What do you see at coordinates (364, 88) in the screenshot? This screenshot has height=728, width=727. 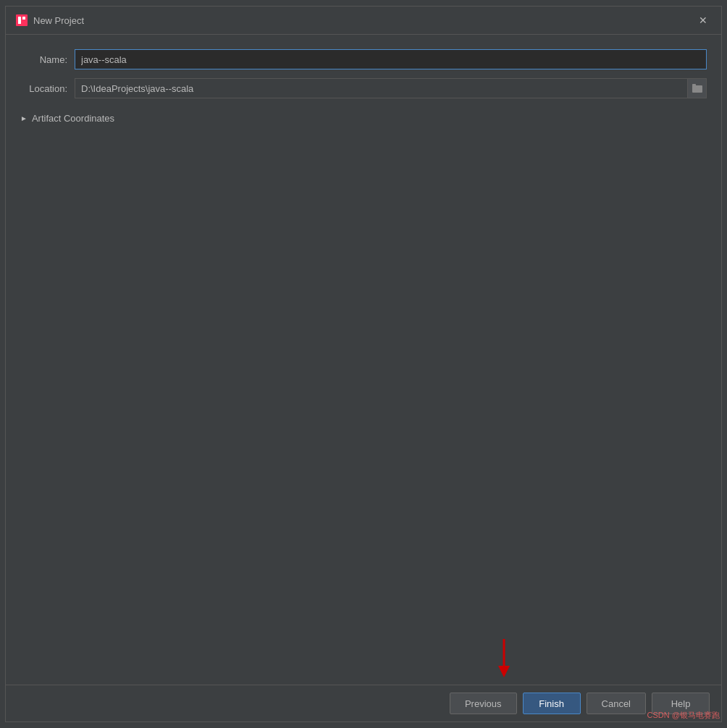 I see `location-row: Location:` at bounding box center [364, 88].